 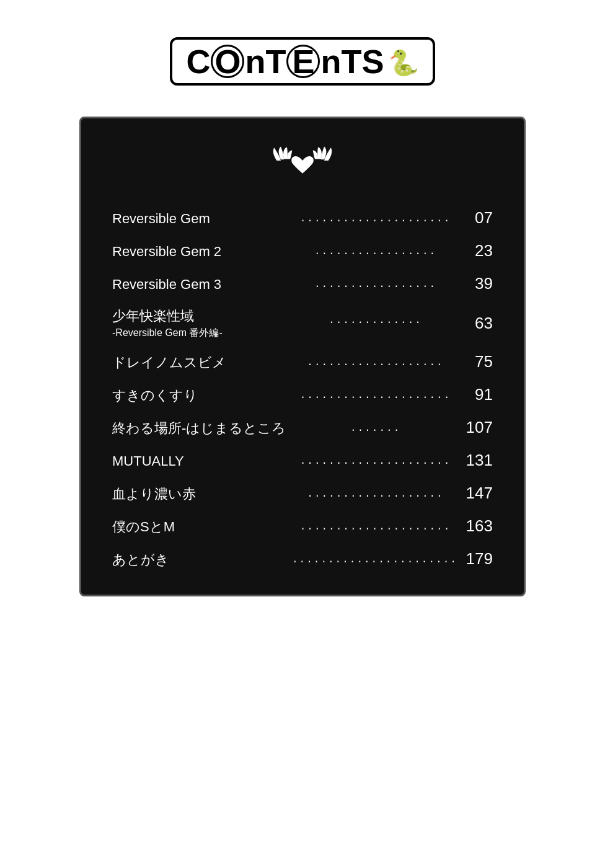 I want to click on toc-dots-9: ···················, so click(x=376, y=496).